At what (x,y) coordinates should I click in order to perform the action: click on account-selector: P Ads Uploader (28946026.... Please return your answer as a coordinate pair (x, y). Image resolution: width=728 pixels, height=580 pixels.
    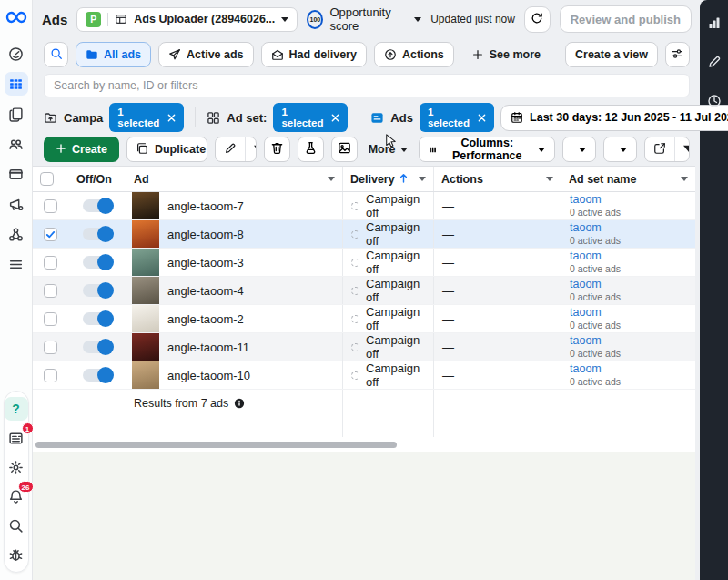
    Looking at the image, I should click on (187, 20).